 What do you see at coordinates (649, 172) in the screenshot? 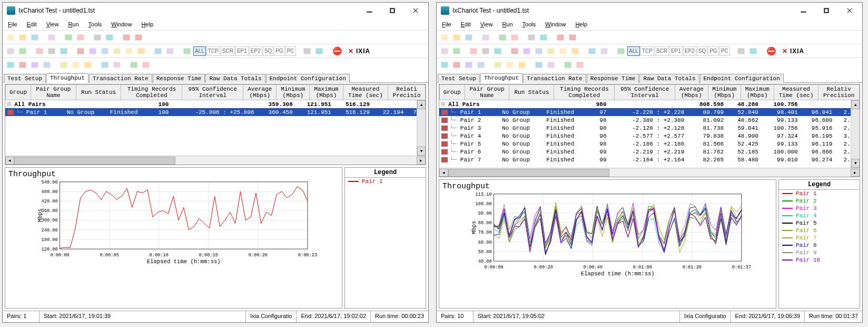
I see `grid-hscroll: ◂▸` at bounding box center [649, 172].